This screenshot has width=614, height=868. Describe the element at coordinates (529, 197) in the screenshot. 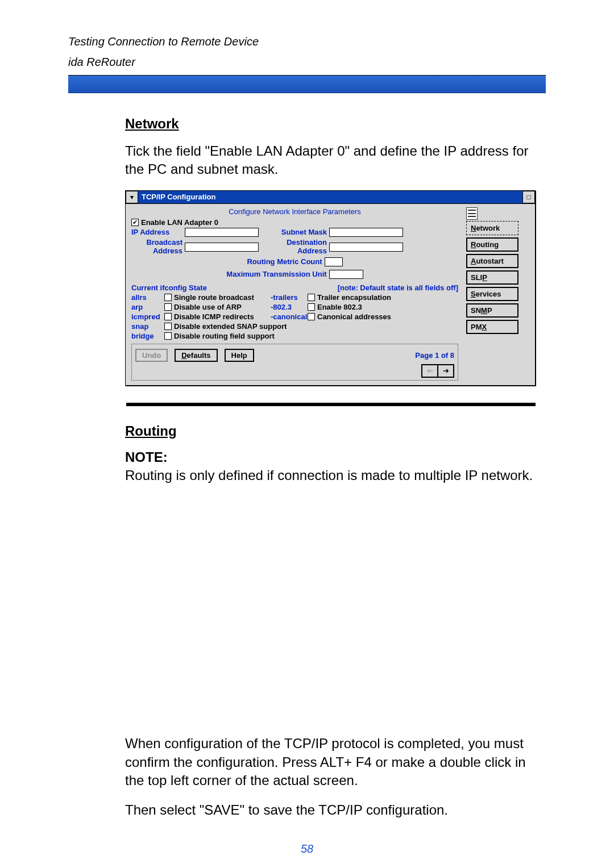

I see `maximize-button: □` at that location.